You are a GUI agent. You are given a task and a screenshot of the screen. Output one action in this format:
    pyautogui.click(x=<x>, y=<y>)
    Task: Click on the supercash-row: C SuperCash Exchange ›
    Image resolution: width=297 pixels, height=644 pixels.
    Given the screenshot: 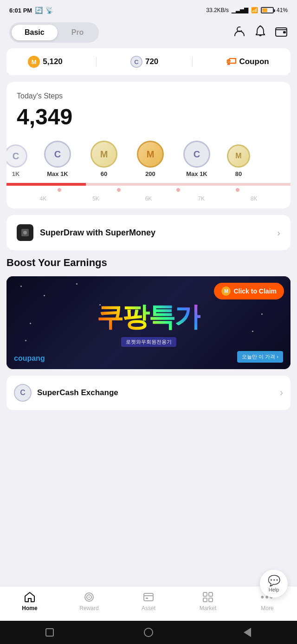 What is the action you would take?
    pyautogui.click(x=148, y=393)
    